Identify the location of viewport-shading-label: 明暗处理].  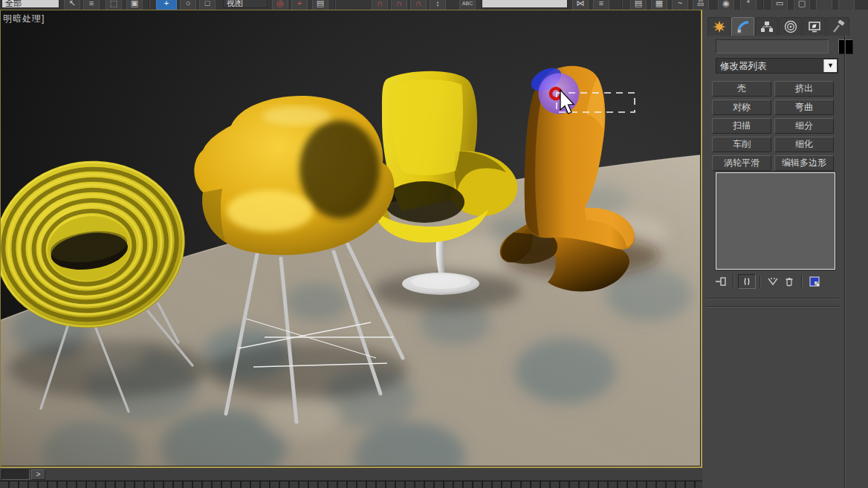
(24, 19).